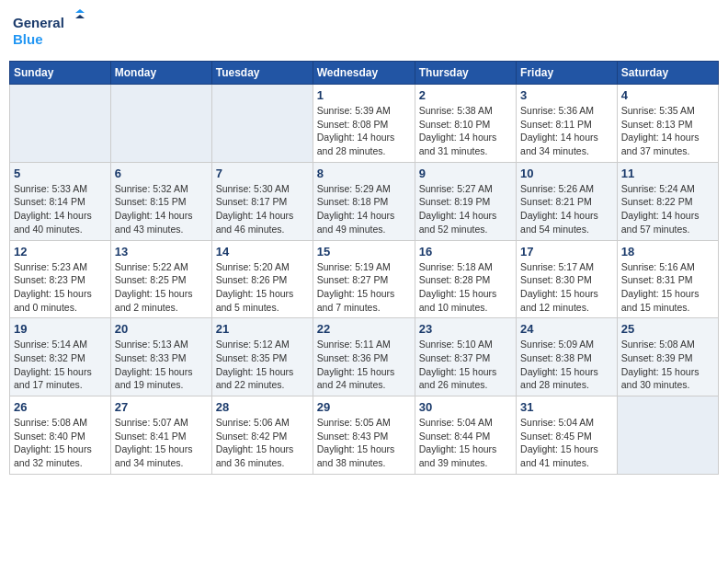 The height and width of the screenshot is (563, 728). I want to click on day-info: Sunrise: 5:23 AM Sunset: 8:23 PM Dayligh…, so click(61, 287).